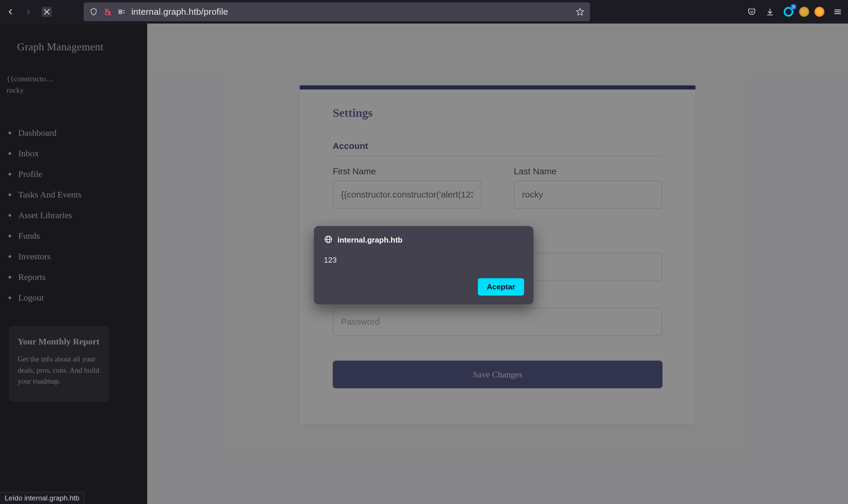  I want to click on bookmark-star-icon, so click(580, 12).